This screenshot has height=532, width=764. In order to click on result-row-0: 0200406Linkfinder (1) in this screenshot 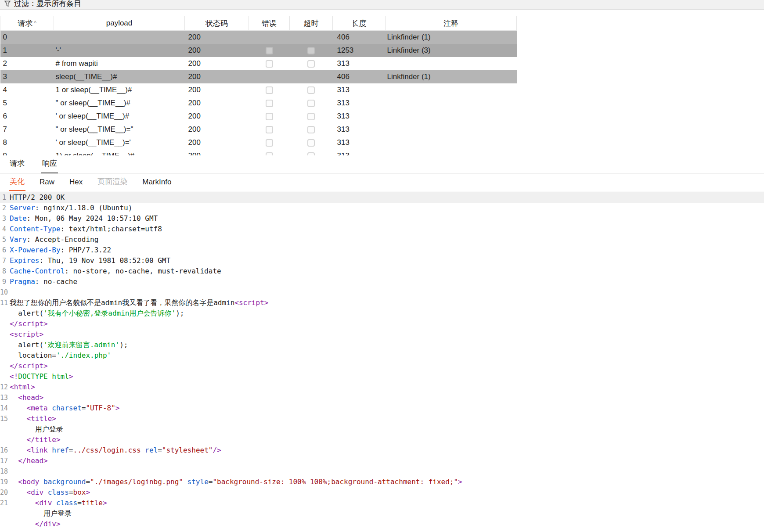, I will do `click(259, 37)`.